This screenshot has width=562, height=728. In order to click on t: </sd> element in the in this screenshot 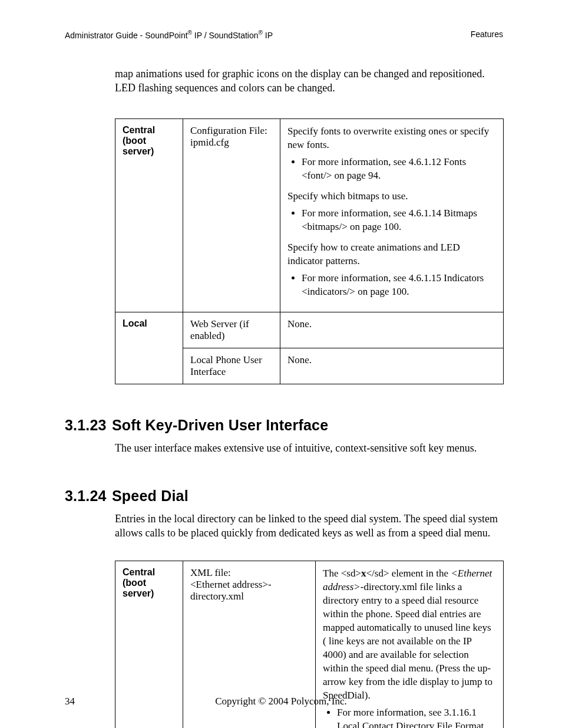, I will do `click(408, 573)`.